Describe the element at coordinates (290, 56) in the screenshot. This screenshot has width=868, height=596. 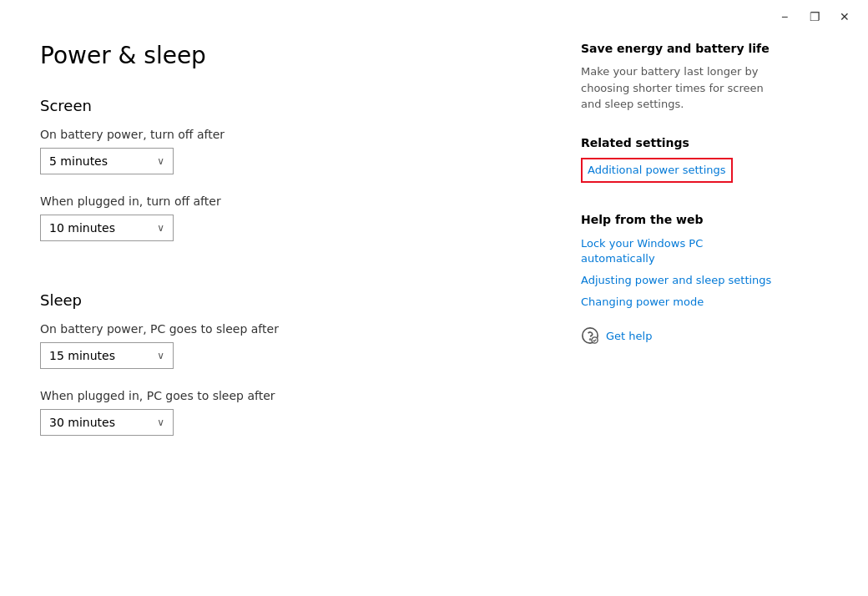
I see `page-title: Power & sleep` at that location.